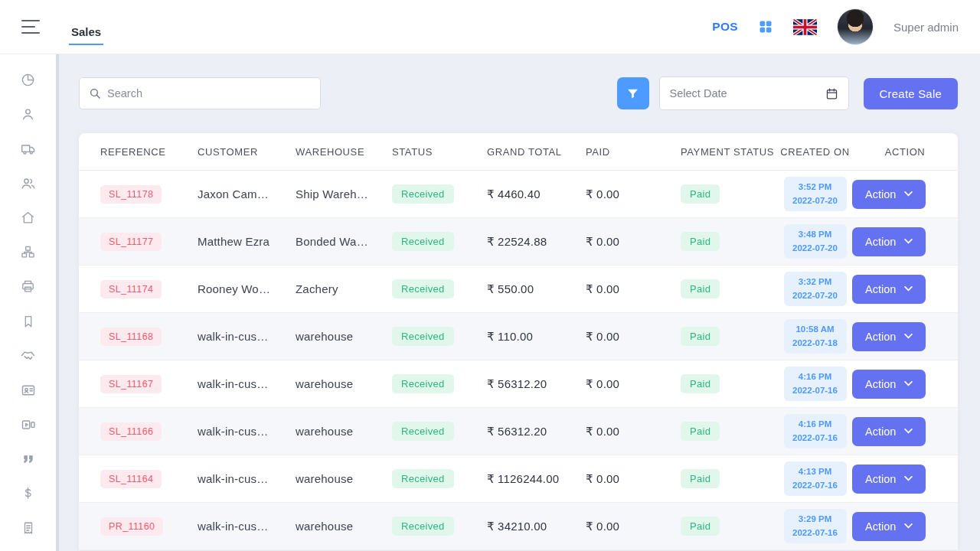 The width and height of the screenshot is (980, 551). I want to click on reference-badge: SL_11166, so click(131, 432).